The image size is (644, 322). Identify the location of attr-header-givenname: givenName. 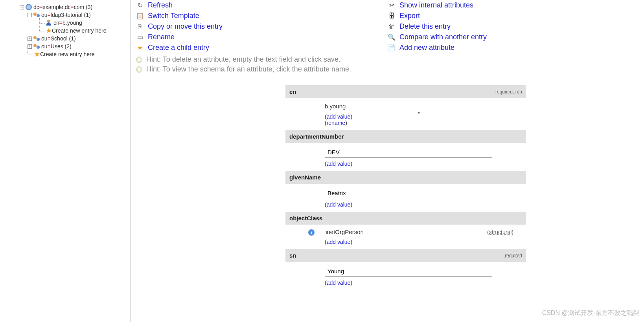
(406, 177).